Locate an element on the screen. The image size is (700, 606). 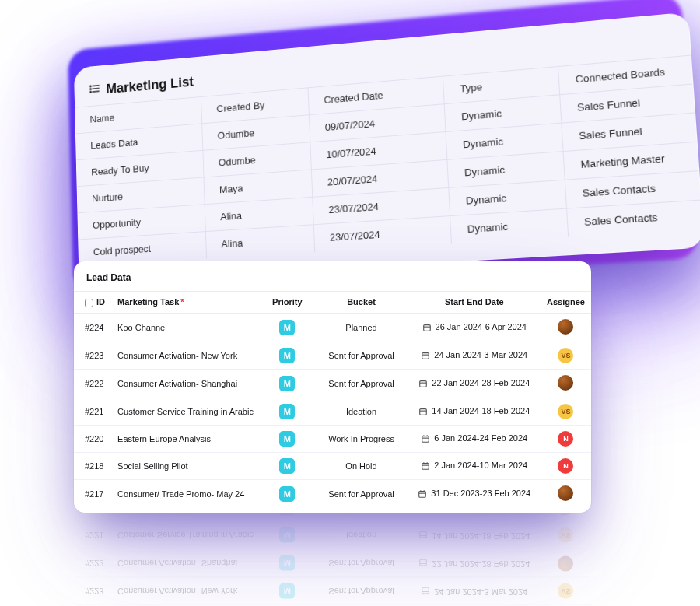
cell-bucket: Planned is located at coordinates (361, 327).